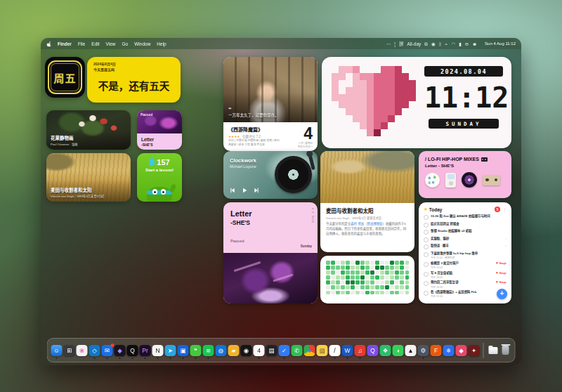 The height and width of the screenshot is (392, 562). What do you see at coordinates (454, 44) in the screenshot?
I see `status-icon-8: ◠` at bounding box center [454, 44].